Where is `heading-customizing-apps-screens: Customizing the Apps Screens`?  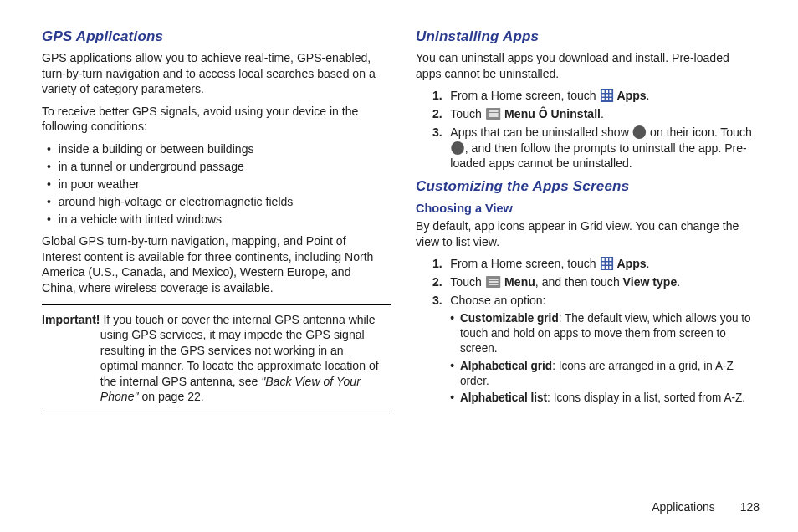
heading-customizing-apps-screens: Customizing the Apps Screens is located at coordinates (591, 187).